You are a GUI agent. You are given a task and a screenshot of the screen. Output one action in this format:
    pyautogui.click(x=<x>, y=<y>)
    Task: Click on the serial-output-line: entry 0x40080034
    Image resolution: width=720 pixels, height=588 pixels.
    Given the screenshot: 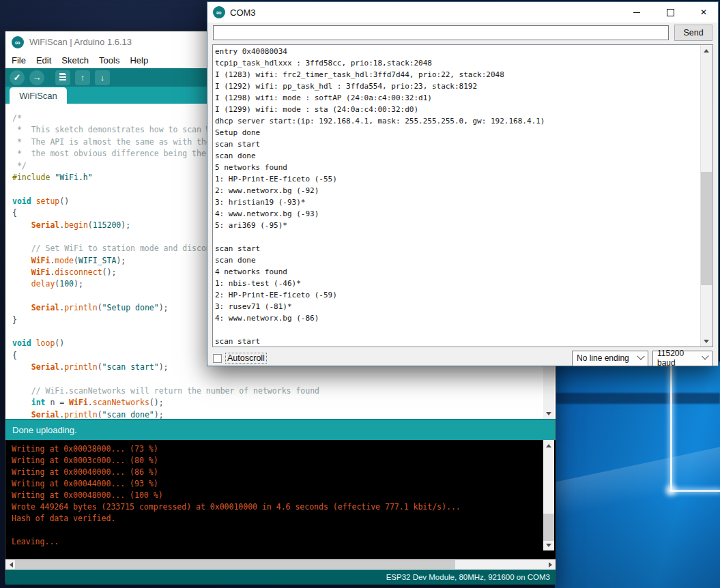 What is the action you would take?
    pyautogui.click(x=379, y=52)
    